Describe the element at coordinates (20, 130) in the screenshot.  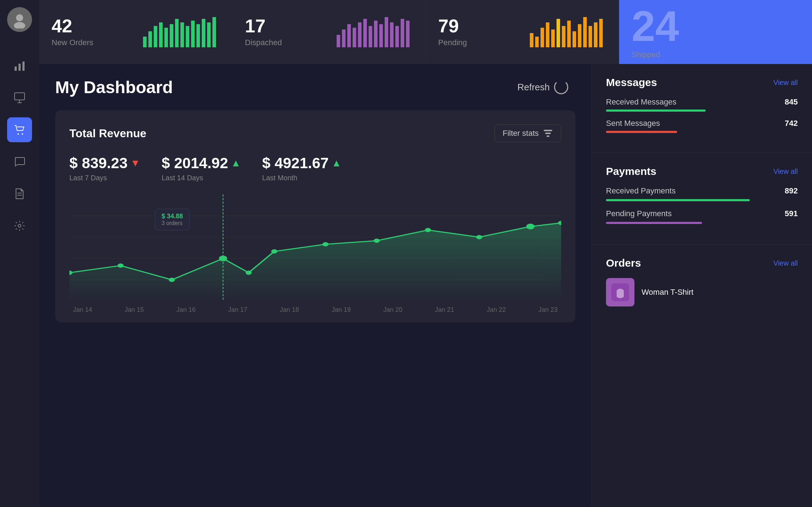
I see `sidebar-item-orders` at that location.